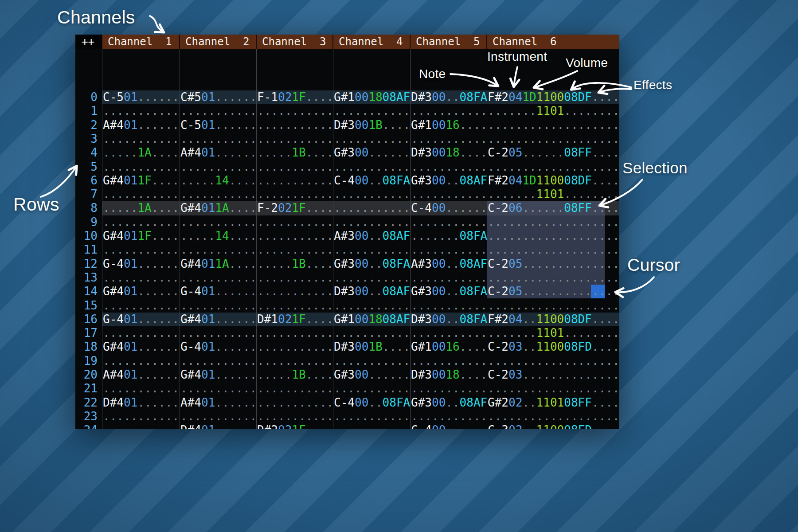 This screenshot has height=532, width=798. Describe the element at coordinates (219, 208) in the screenshot. I see `pattern-cell: G#4011A....` at that location.